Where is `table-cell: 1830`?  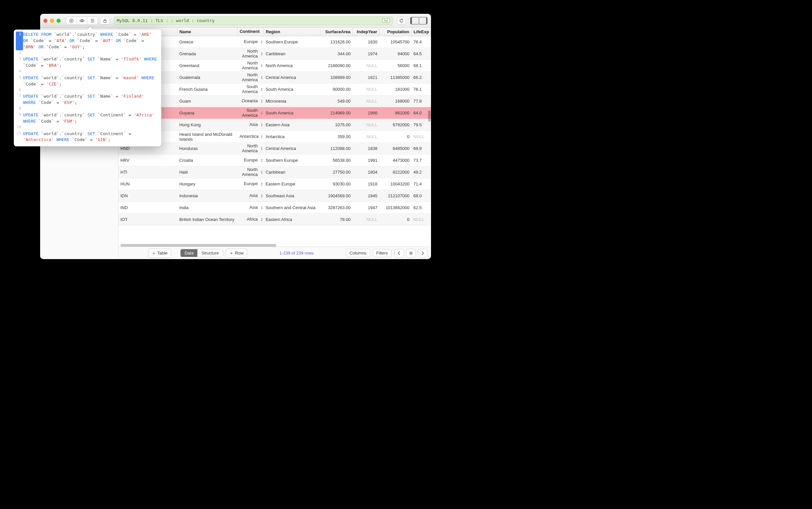
table-cell: 1830 is located at coordinates (366, 42).